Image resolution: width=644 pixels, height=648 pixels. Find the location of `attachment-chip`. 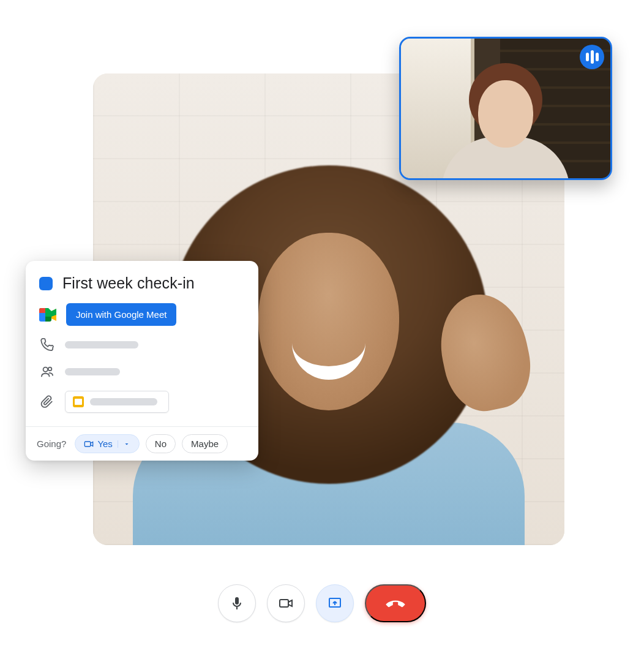

attachment-chip is located at coordinates (117, 402).